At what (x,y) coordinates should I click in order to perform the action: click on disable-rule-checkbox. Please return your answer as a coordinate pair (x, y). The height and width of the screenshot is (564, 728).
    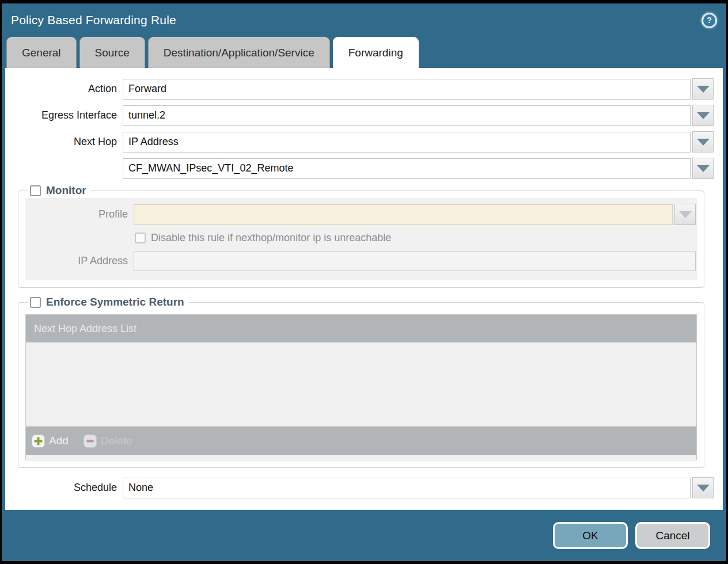
    Looking at the image, I should click on (141, 238).